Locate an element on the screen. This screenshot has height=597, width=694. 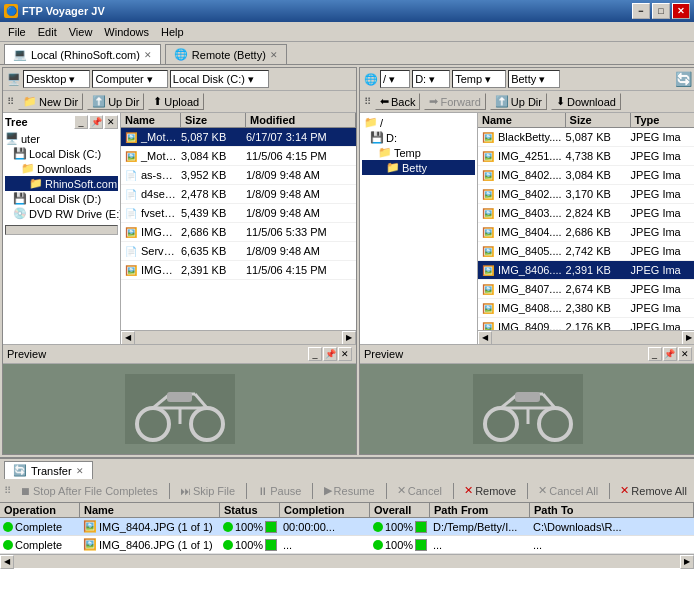
remote-tree-item-root: 📁/ is located at coordinates (418, 122).